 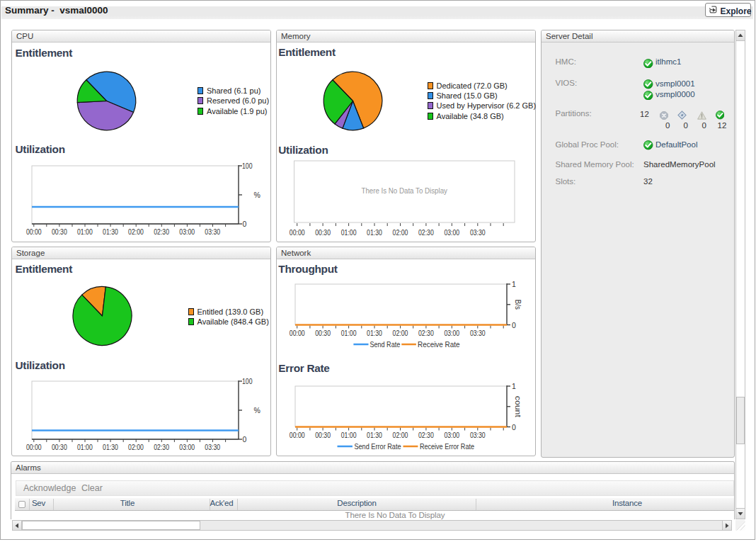 I want to click on svg-text: There Is No Data To Display, so click(x=404, y=191).